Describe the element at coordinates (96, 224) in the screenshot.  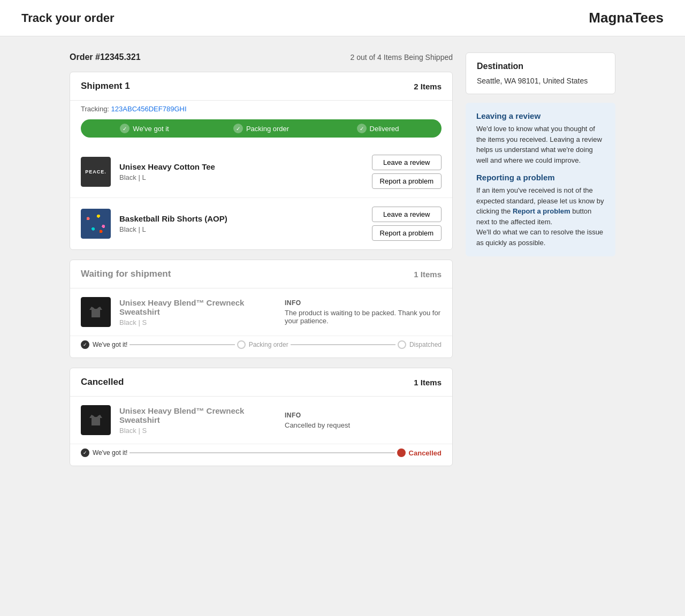
I see `shorts-graphic` at that location.